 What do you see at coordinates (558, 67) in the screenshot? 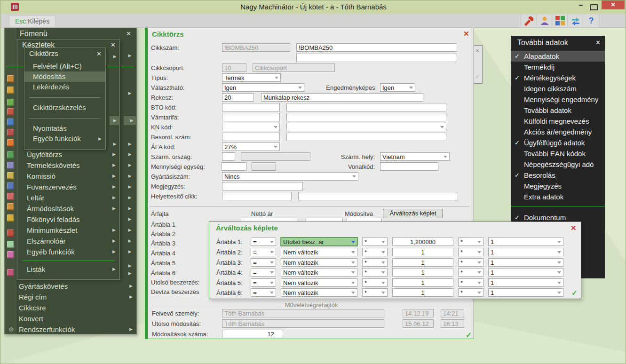
I see `panel-item-term-kd-j: Termékdíj` at bounding box center [558, 67].